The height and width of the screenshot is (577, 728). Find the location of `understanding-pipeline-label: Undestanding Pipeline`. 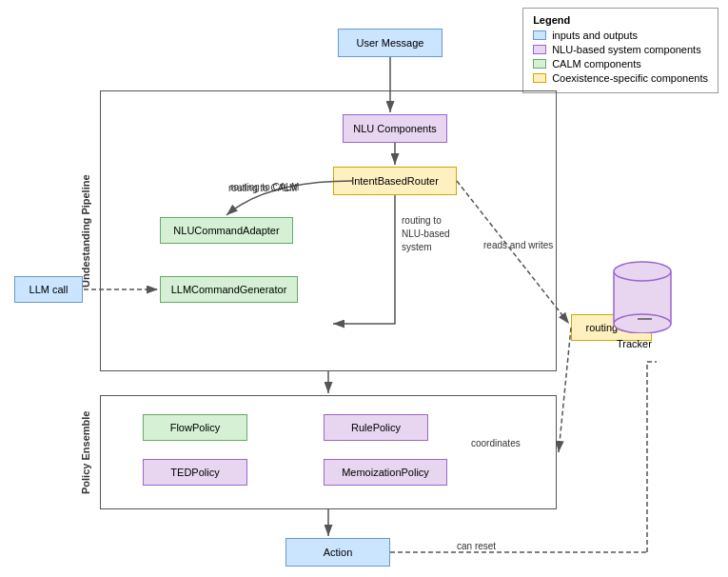

understanding-pipeline-label: Undestanding Pipeline is located at coordinates (86, 230).